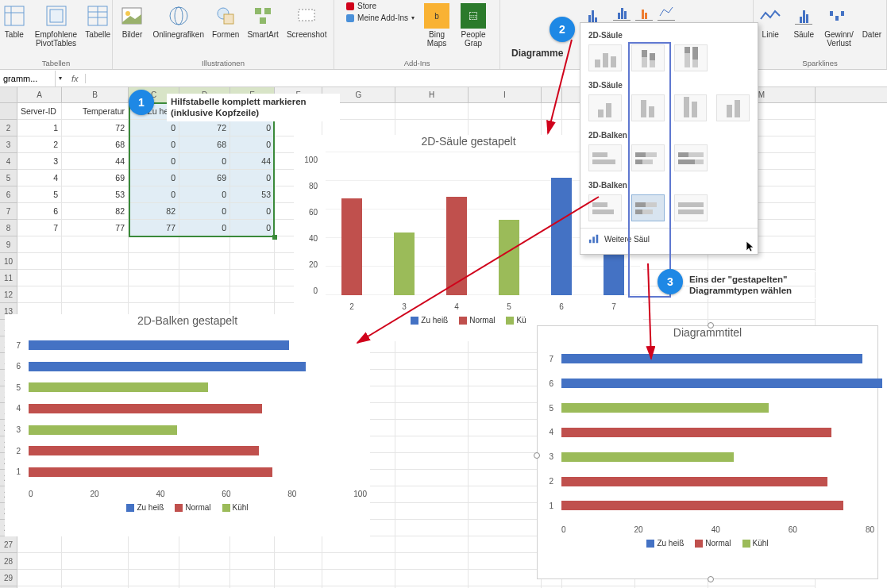  What do you see at coordinates (648, 158) in the screenshot?
I see `chart-thumb-stacked-bar` at bounding box center [648, 158].